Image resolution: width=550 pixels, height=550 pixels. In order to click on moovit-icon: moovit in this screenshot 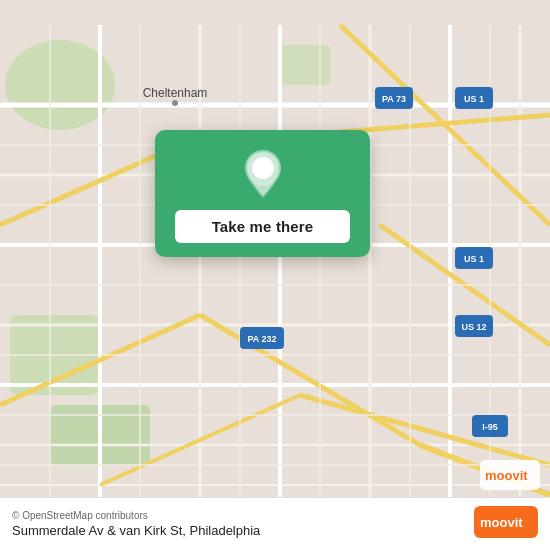, I will do `click(510, 475)`.